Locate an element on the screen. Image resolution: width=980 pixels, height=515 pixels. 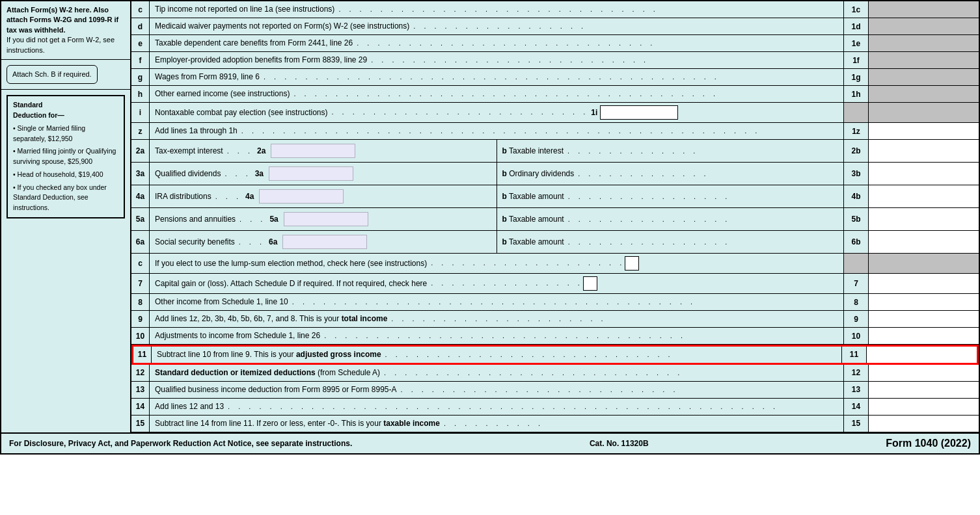
row-1g-entry is located at coordinates (923, 77).